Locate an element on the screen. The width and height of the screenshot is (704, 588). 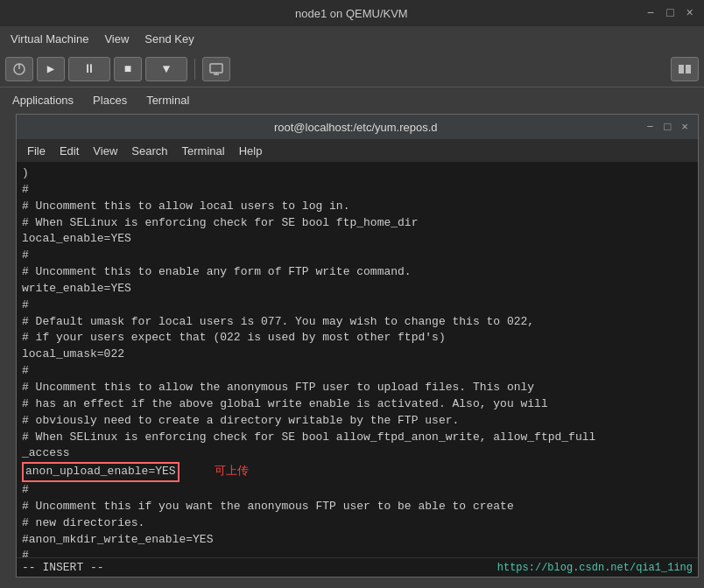
os-topbar: node1 on QEMU/KVM − □ × is located at coordinates (352, 13).